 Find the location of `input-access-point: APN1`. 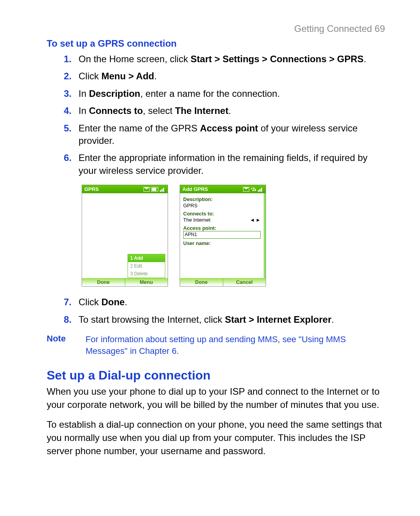

input-access-point: APN1 is located at coordinates (222, 235).